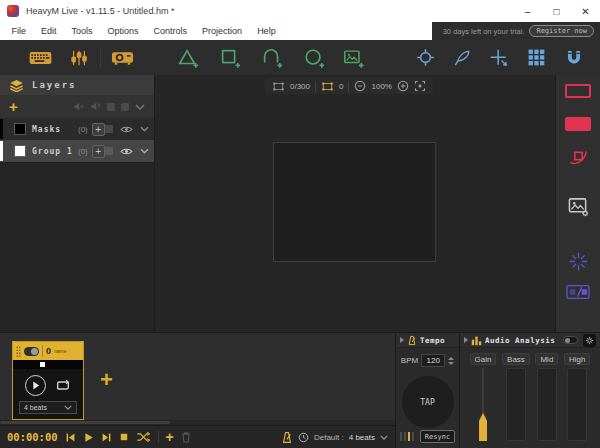 The height and width of the screenshot is (448, 600). I want to click on mid-meter-track, so click(547, 404).